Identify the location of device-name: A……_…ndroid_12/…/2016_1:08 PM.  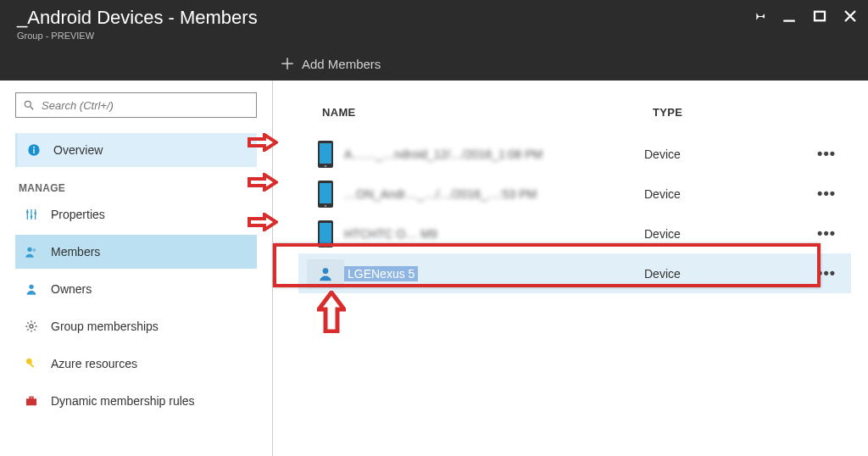
(494, 154).